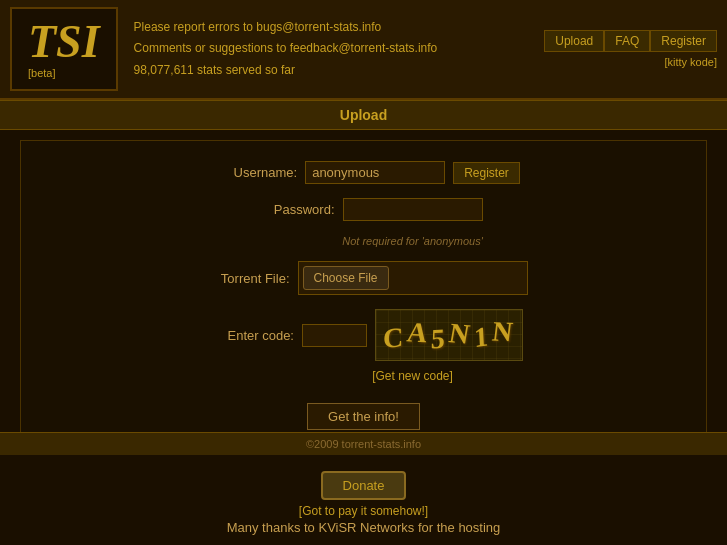 The height and width of the screenshot is (545, 727). Describe the element at coordinates (364, 444) in the screenshot. I see `footer-bar: ©2009 torrent-stats.info` at that location.